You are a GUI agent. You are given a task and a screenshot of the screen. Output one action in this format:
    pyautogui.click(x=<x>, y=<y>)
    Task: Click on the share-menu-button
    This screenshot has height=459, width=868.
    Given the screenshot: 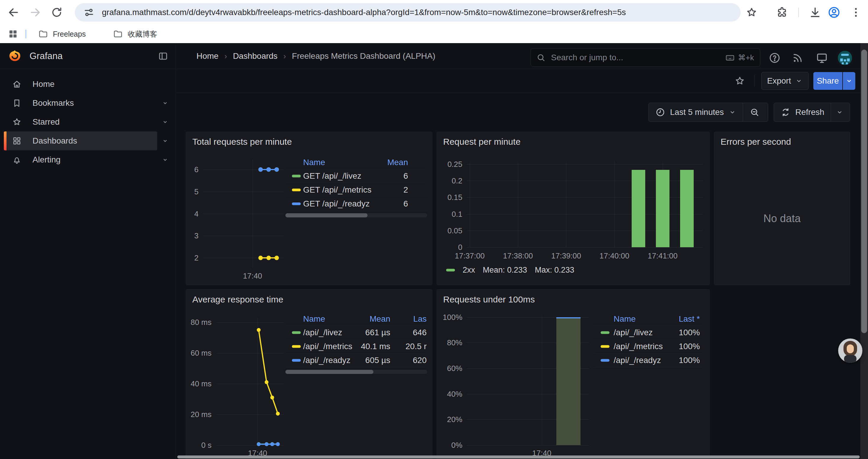 What is the action you would take?
    pyautogui.click(x=849, y=81)
    